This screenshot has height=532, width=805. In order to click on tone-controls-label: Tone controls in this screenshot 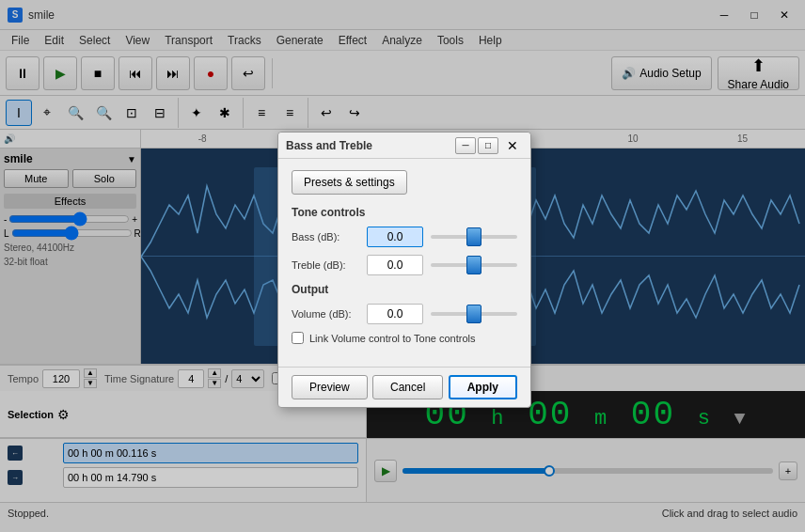, I will do `click(404, 212)`.